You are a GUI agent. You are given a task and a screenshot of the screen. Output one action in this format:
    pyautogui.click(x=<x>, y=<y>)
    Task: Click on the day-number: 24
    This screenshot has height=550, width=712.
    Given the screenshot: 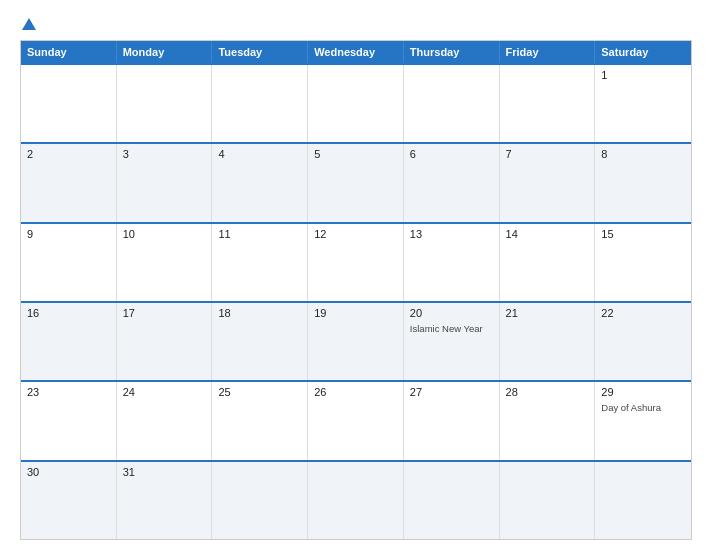 What is the action you would take?
    pyautogui.click(x=164, y=392)
    